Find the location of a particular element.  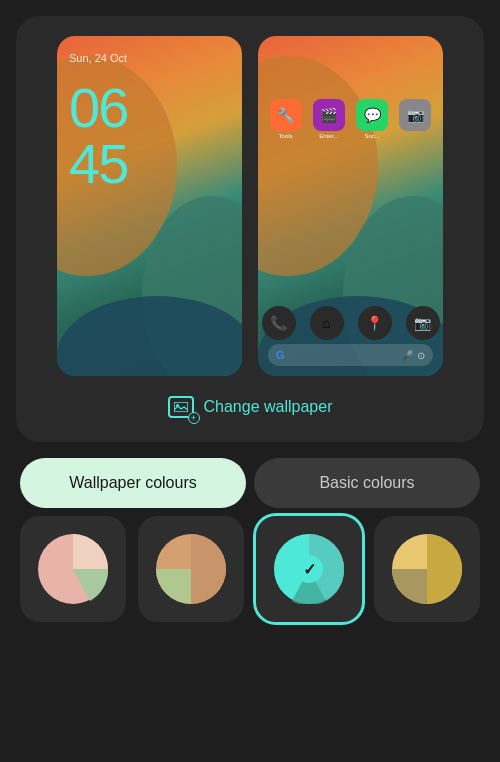

wallpaper-frame-icon: + is located at coordinates (181, 407).